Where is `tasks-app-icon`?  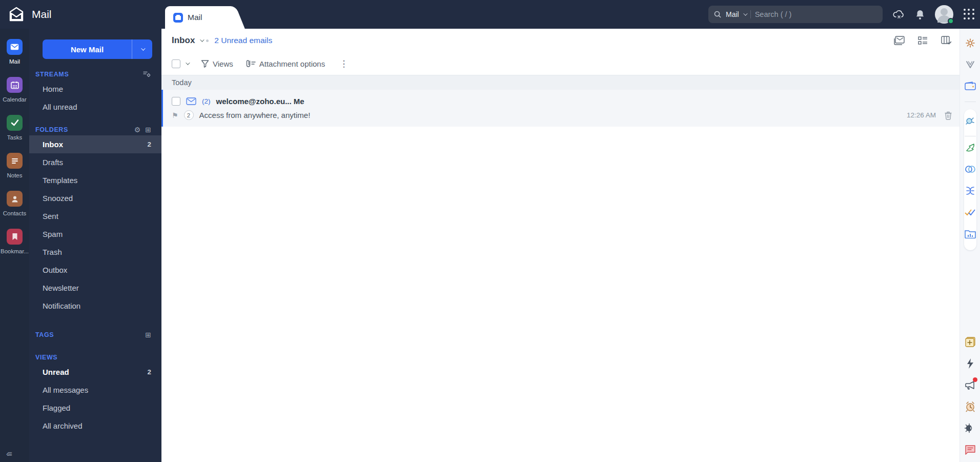 tasks-app-icon is located at coordinates (14, 123).